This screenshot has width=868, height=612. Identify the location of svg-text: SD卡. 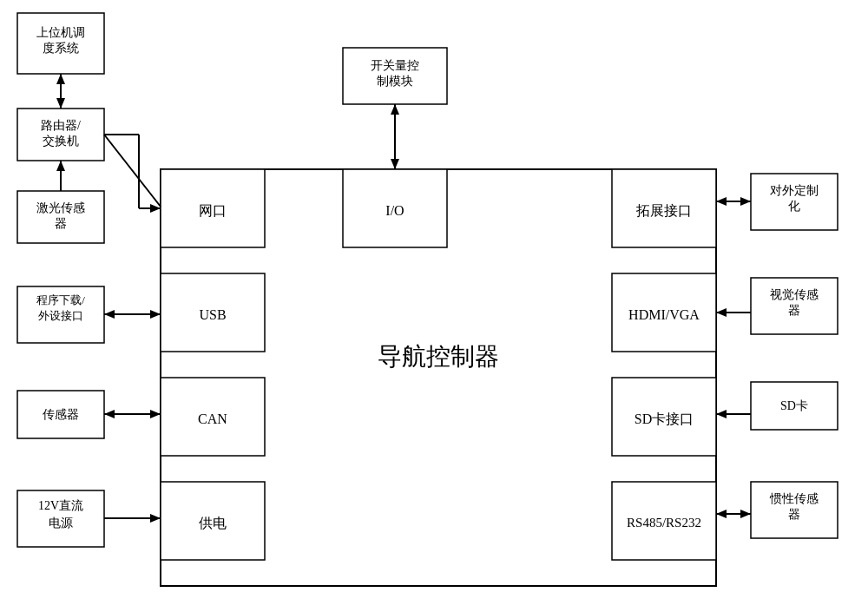
(794, 406).